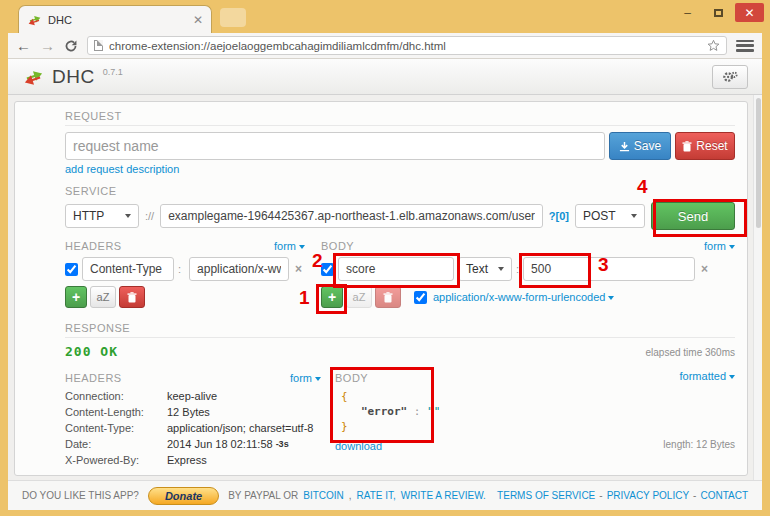 This screenshot has height=516, width=770. Describe the element at coordinates (358, 446) in the screenshot. I see `download-link: download` at that location.